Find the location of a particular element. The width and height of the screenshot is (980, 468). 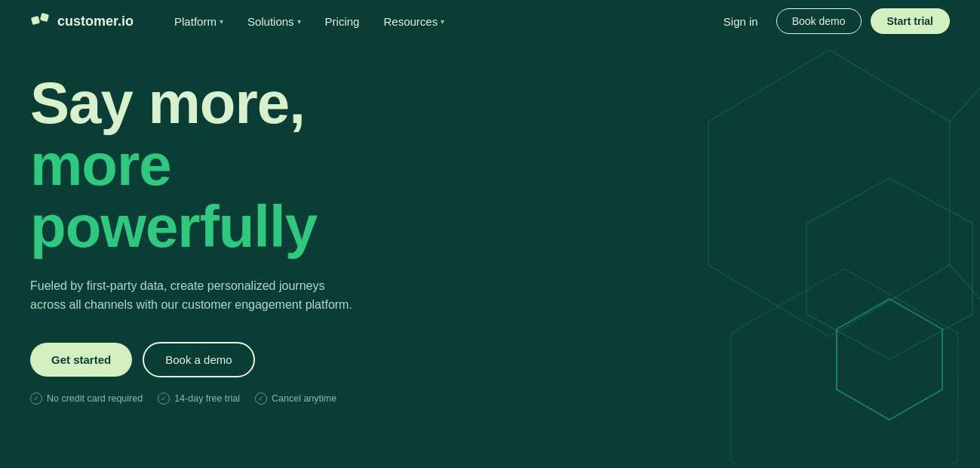

nav-solutions: Solutions ▾ is located at coordinates (275, 21).